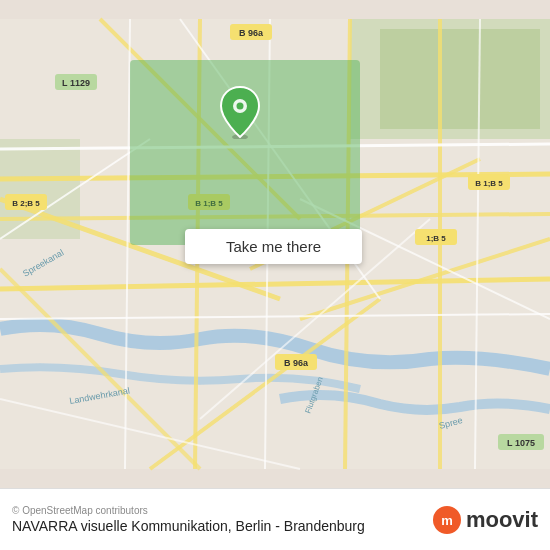  Describe the element at coordinates (188, 510) in the screenshot. I see `attribution-text: © OpenStreetMap contributors` at that location.